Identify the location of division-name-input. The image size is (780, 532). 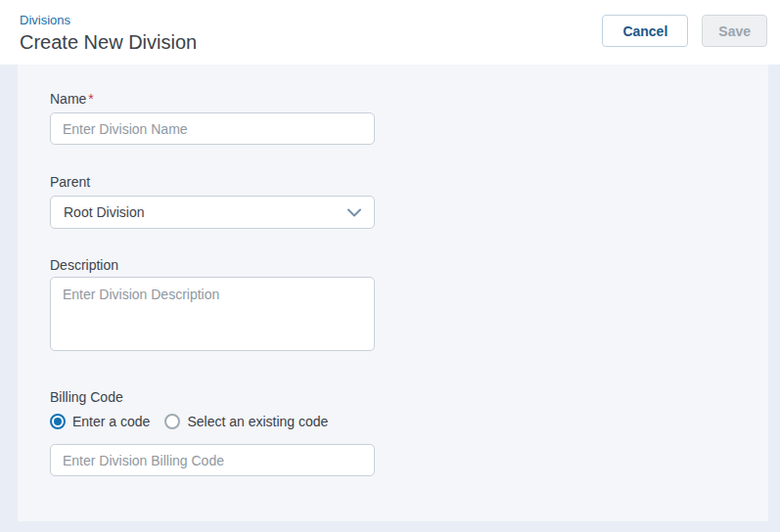
(212, 129).